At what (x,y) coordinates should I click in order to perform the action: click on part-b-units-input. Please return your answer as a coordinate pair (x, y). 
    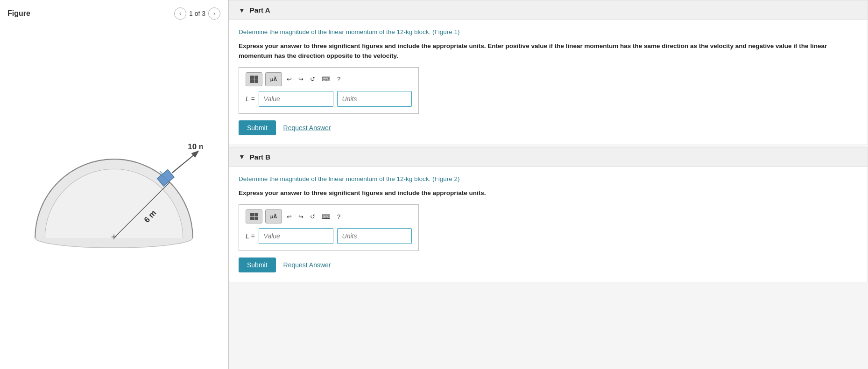
    Looking at the image, I should click on (374, 236).